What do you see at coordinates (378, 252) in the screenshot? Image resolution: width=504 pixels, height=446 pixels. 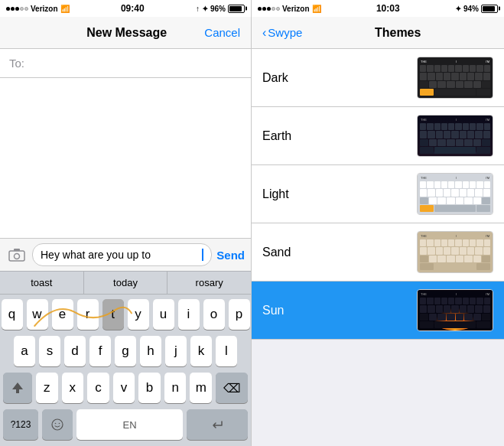 I see `theme-row-sand: Sand THEII'M` at bounding box center [378, 252].